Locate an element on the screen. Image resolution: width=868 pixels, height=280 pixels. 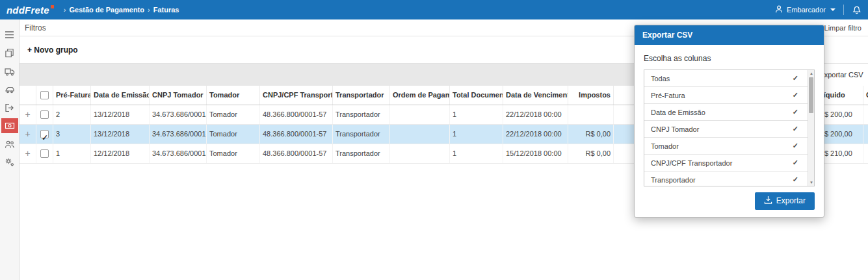
scroll-up-icon: ▲ is located at coordinates (811, 73).